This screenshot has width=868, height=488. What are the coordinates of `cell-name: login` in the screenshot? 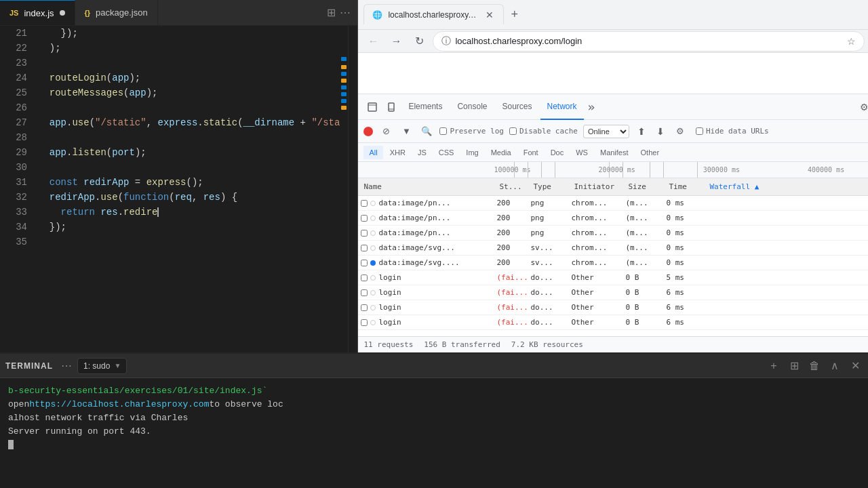 It's located at (426, 293).